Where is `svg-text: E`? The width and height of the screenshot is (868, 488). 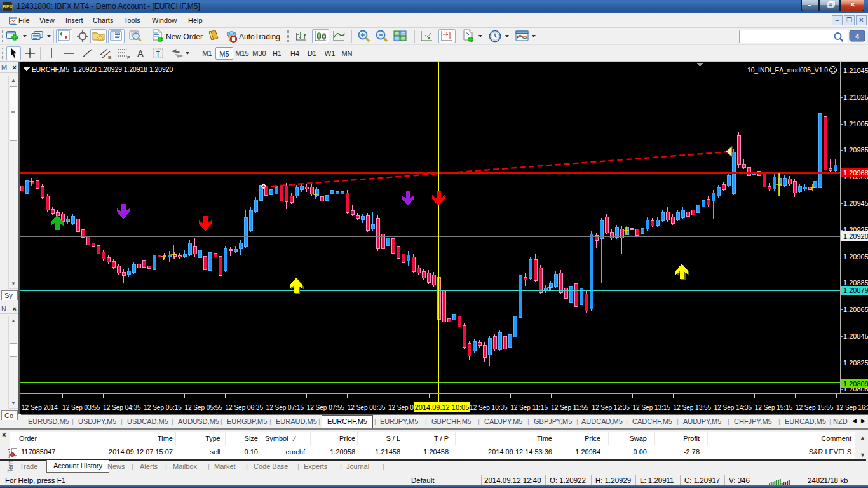 svg-text: E is located at coordinates (109, 57).